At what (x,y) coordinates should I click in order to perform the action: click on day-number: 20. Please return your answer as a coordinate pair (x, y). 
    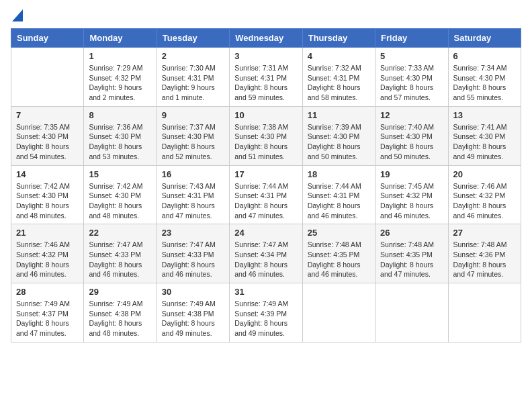
    Looking at the image, I should click on (485, 175).